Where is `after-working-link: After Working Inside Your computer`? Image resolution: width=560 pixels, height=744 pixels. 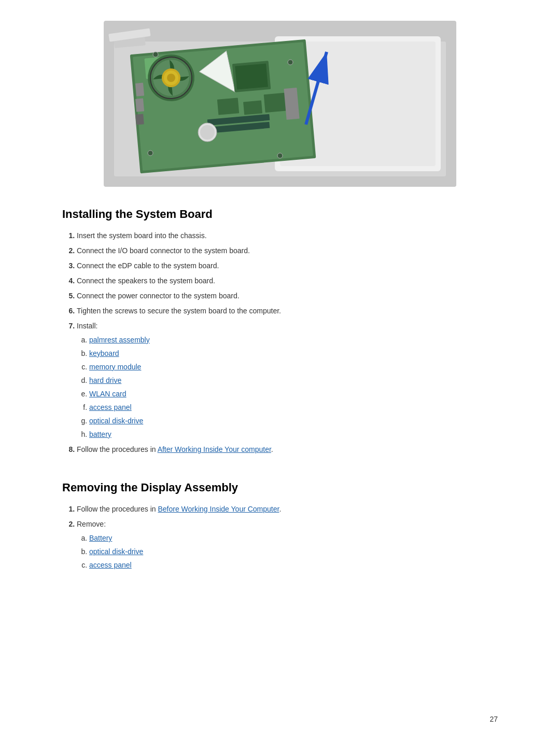 after-working-link: After Working Inside Your computer is located at coordinates (215, 449).